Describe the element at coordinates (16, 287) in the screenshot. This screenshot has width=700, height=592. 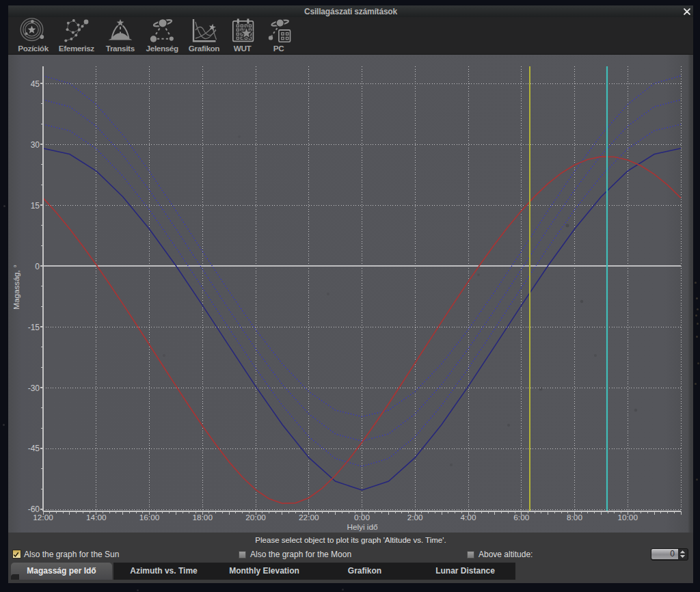
I see `svg-text: Magasság, °` at that location.